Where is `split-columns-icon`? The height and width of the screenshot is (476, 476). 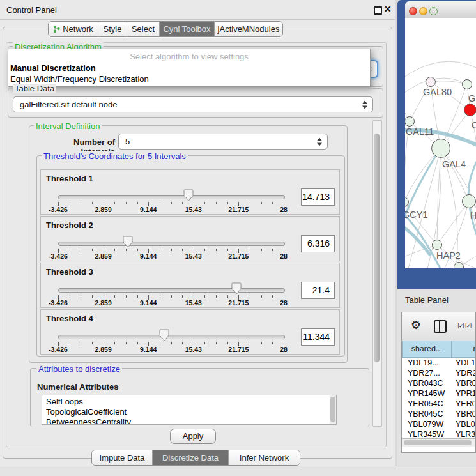
split-columns-icon is located at coordinates (440, 326).